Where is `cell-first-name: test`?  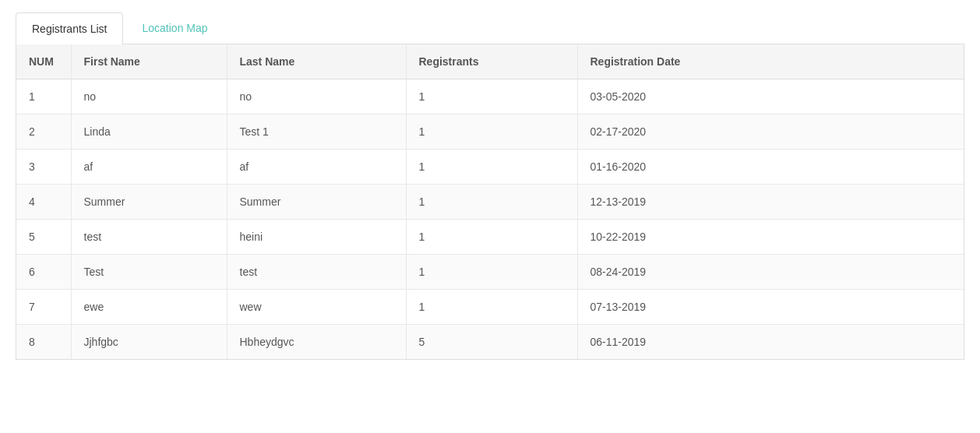 cell-first-name: test is located at coordinates (149, 237).